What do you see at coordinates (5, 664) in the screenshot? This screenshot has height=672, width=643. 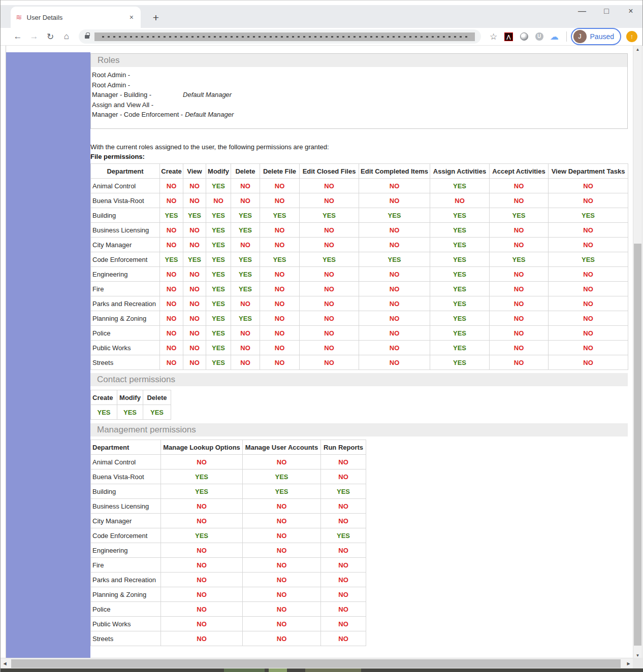 I see `scroll-left-icon: ◀` at bounding box center [5, 664].